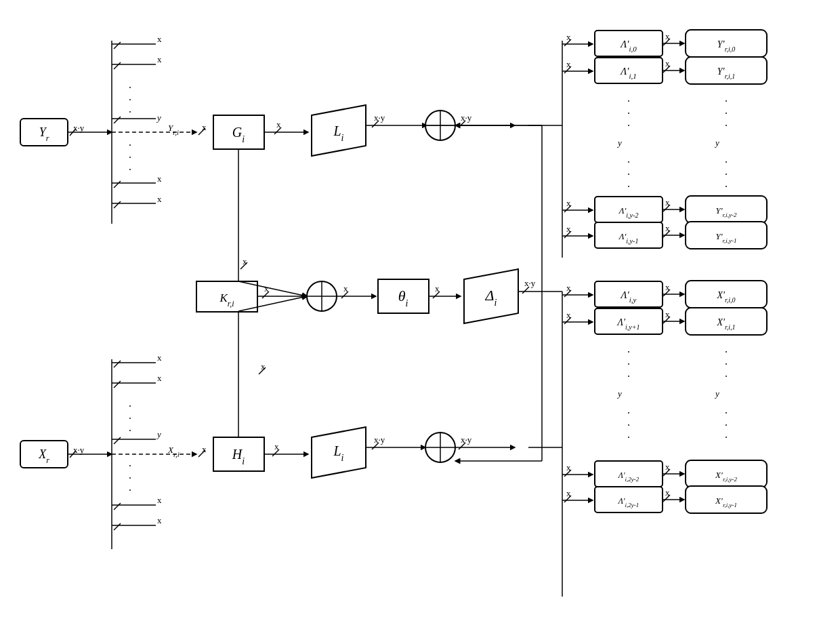 The image size is (840, 623). I want to click on xfan-x3: x, so click(160, 500).